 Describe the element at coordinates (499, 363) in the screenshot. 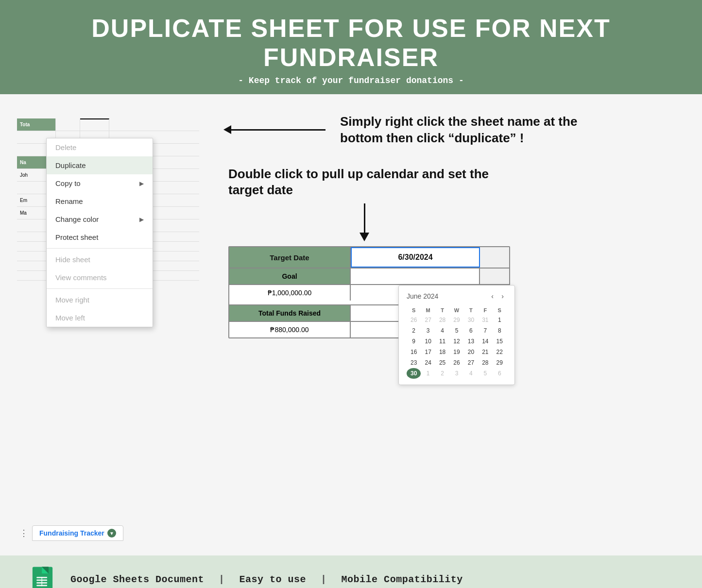

I see `cal-day-29b: 29` at that location.